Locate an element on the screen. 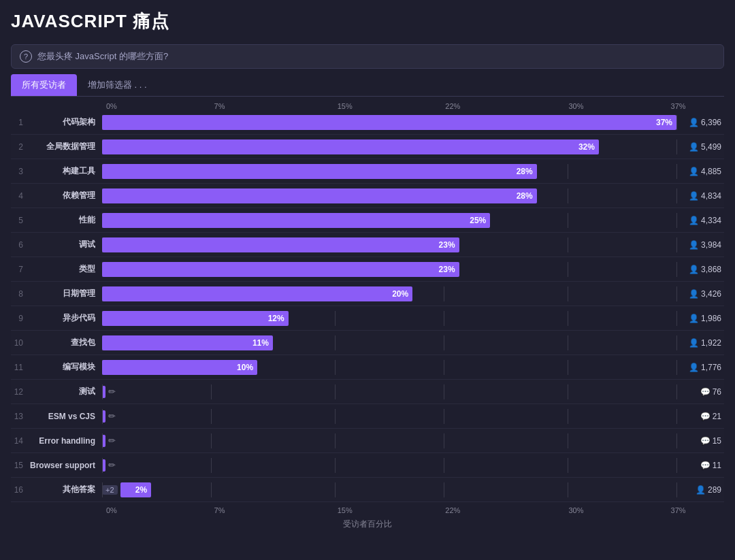 The image size is (735, 560). table-row: 7类型23%👤3,868 is located at coordinates (368, 269).